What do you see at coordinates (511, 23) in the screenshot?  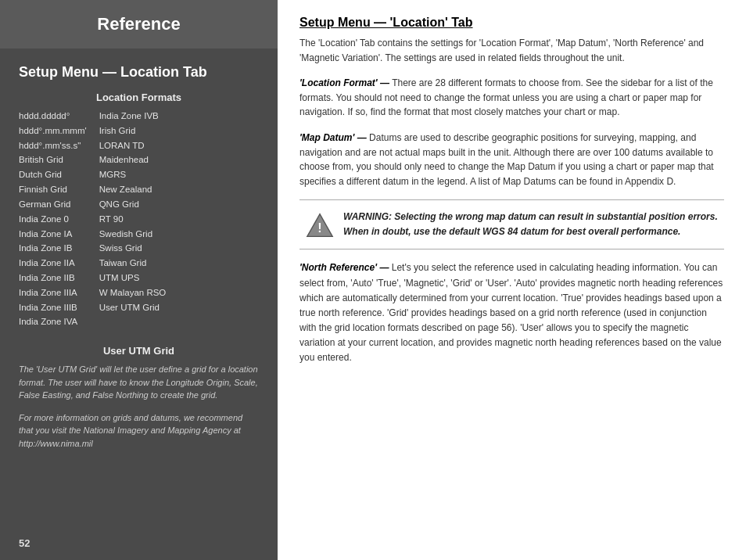 I see `main-title: Setup Menu — 'Location' Tab` at bounding box center [511, 23].